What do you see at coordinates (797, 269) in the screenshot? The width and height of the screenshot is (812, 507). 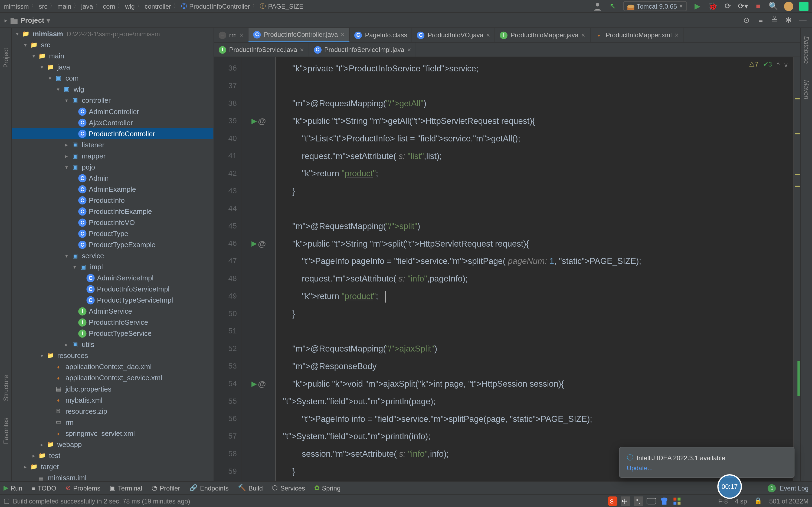 I see `error-stripe` at bounding box center [797, 269].